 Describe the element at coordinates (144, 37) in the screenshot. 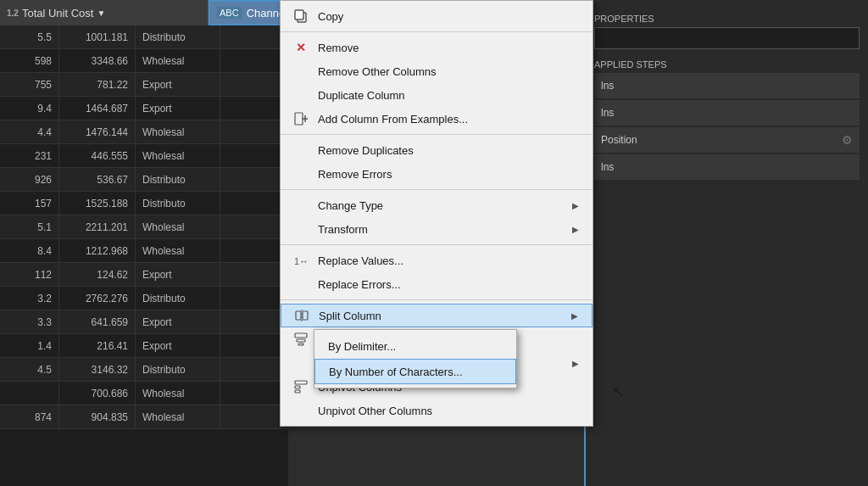

I see `table-row: 5.51001.181Distributo` at that location.